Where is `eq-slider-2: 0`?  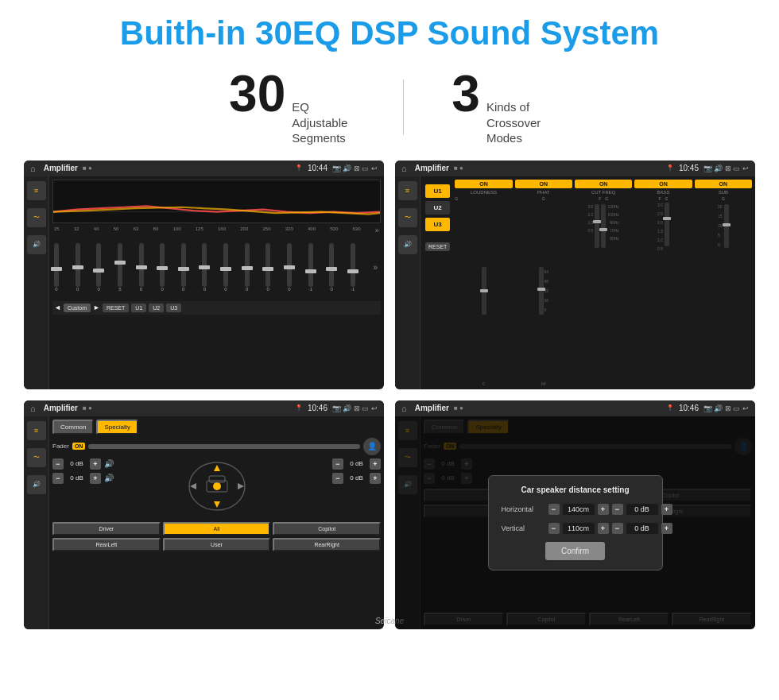
eq-slider-2: 0 is located at coordinates (99, 267).